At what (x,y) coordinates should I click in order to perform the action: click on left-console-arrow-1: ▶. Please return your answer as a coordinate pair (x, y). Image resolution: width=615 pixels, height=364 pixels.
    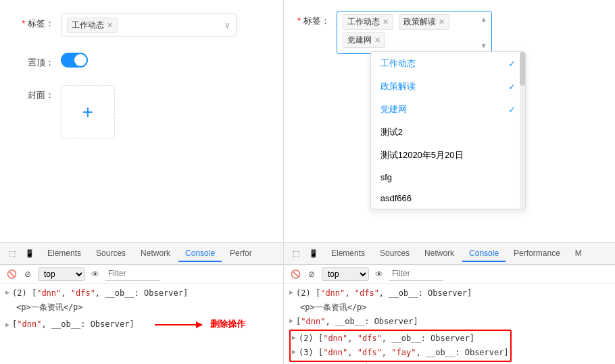
    Looking at the image, I should click on (7, 292).